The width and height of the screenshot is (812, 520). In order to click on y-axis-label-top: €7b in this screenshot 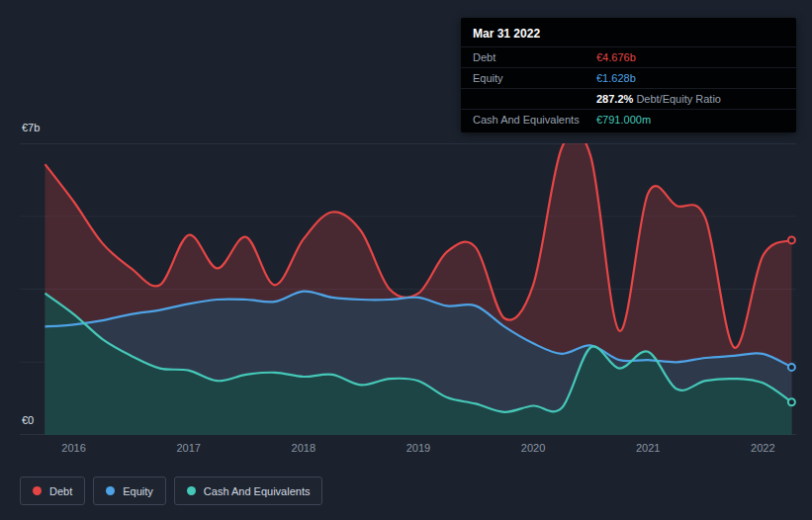, I will do `click(31, 128)`.